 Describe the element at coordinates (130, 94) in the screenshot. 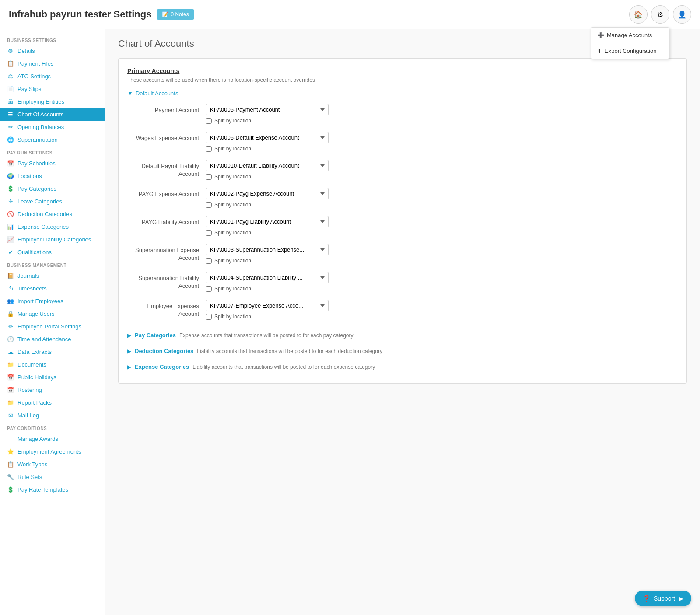

I see `chevron-down-icon: ▼` at that location.